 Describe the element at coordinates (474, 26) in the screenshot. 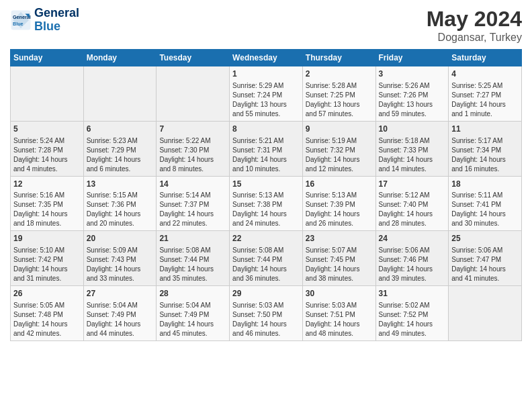

I see `title-block: May 2024 Dogansar, Turkey` at that location.